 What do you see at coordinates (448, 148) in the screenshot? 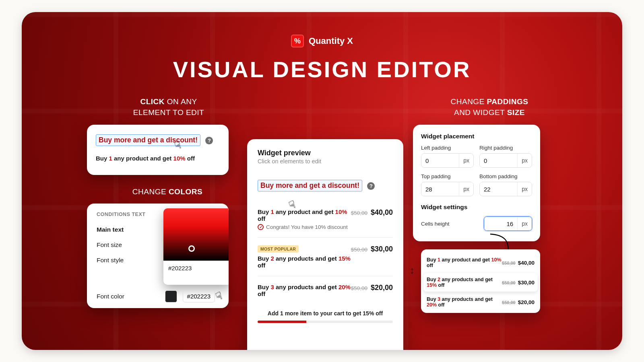
I see `label-left-padding: Left padding` at bounding box center [448, 148].